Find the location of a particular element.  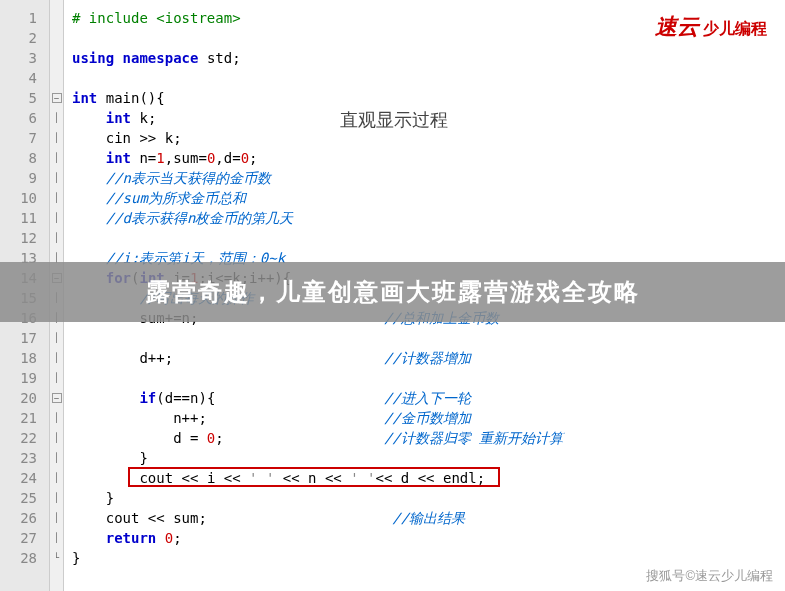

line-number: 25 is located at coordinates (20, 498).